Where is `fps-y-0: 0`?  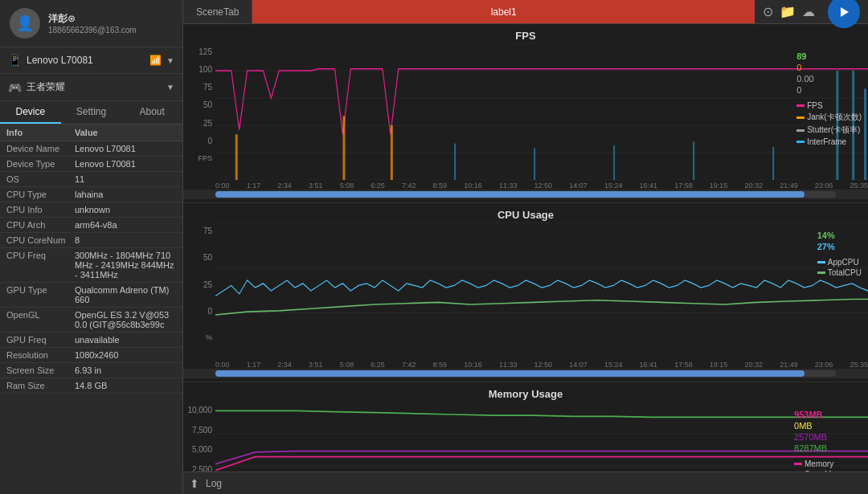 fps-y-0: 0 is located at coordinates (210, 141).